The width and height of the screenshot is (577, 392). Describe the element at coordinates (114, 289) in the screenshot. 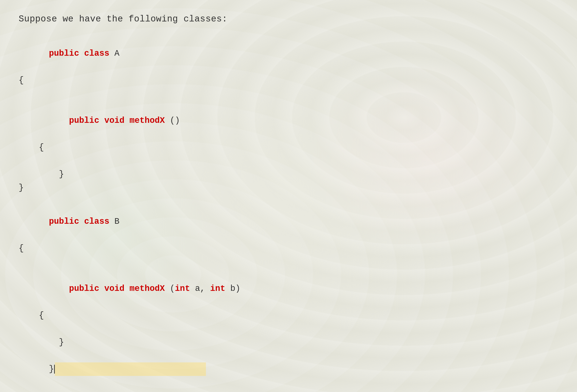

I see `keyword-void-b: void` at that location.